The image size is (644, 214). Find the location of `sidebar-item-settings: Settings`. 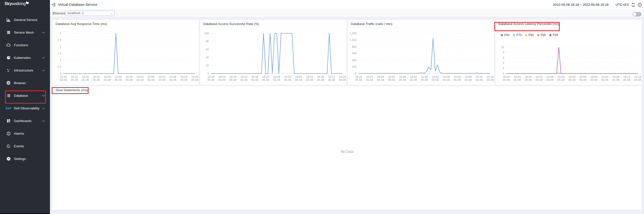

sidebar-item-settings: Settings is located at coordinates (25, 159).